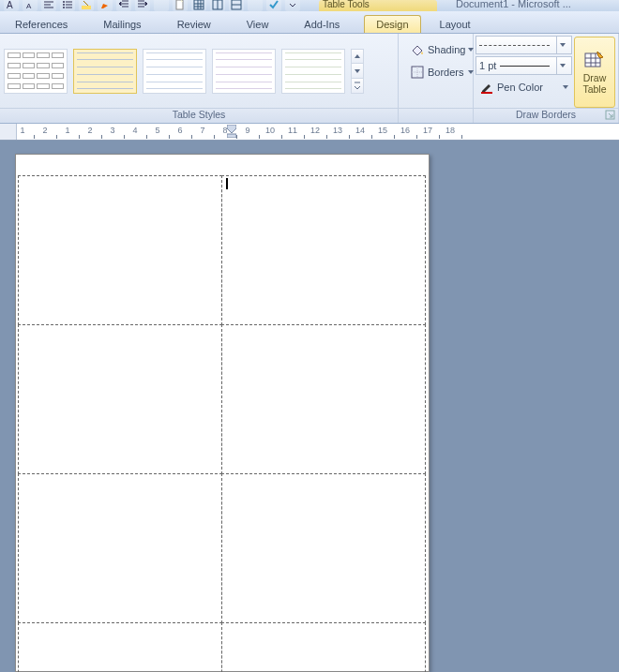 The height and width of the screenshot is (672, 619). I want to click on group-label-table-styles: Table Styles, so click(199, 115).